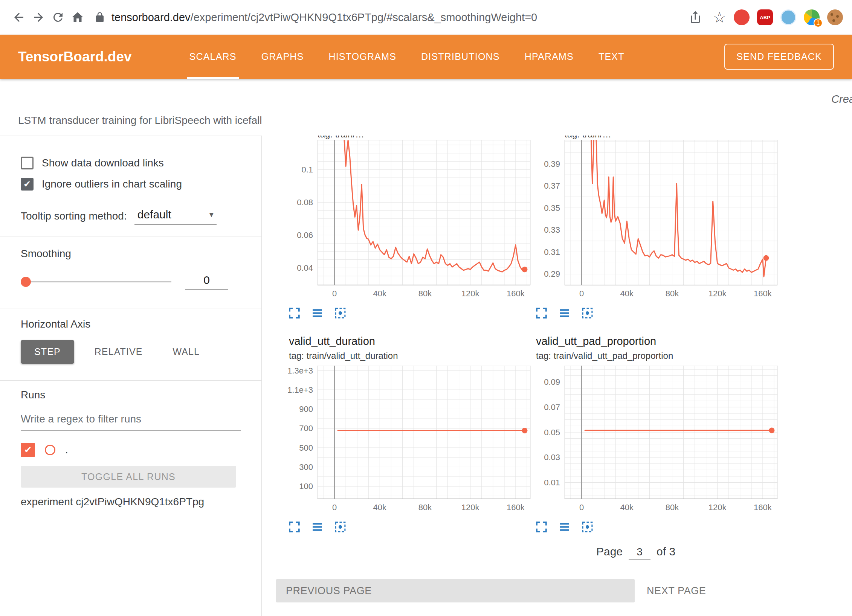  I want to click on run-color-icon, so click(50, 450).